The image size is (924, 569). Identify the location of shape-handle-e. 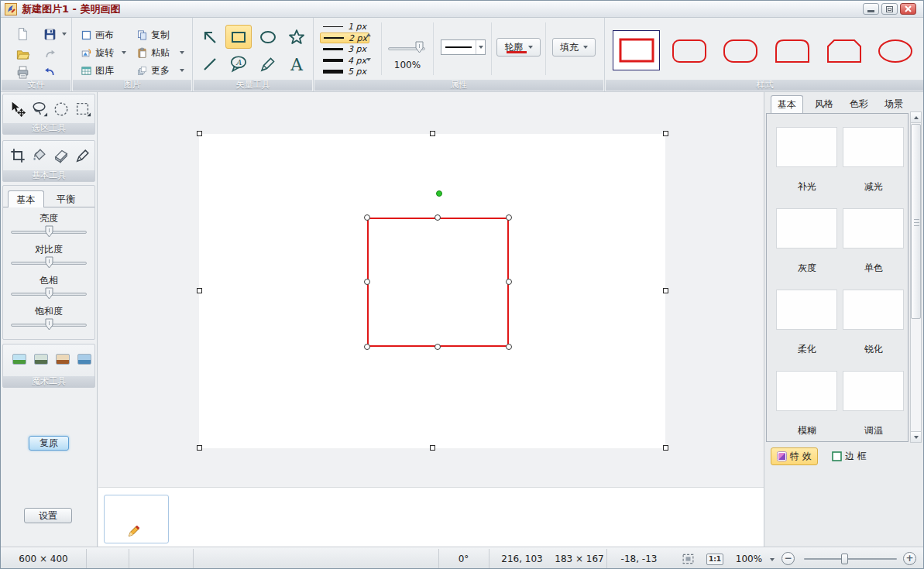
(509, 282).